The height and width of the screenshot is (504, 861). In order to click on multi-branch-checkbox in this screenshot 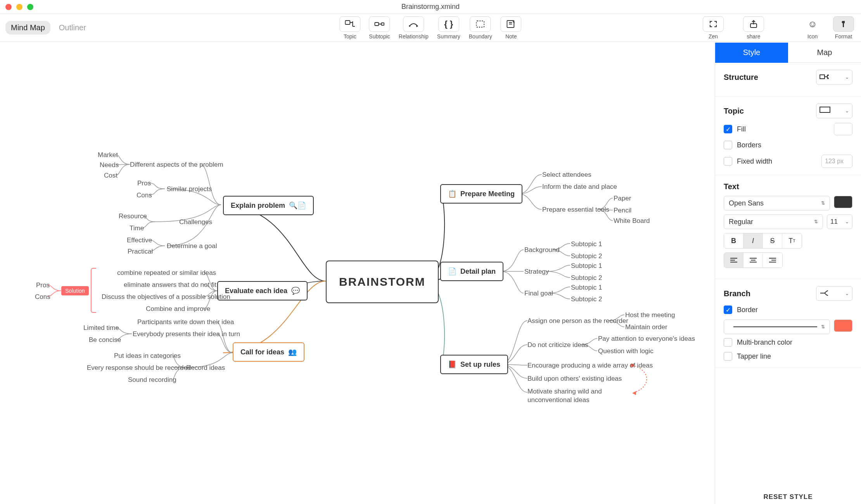, I will do `click(728, 342)`.